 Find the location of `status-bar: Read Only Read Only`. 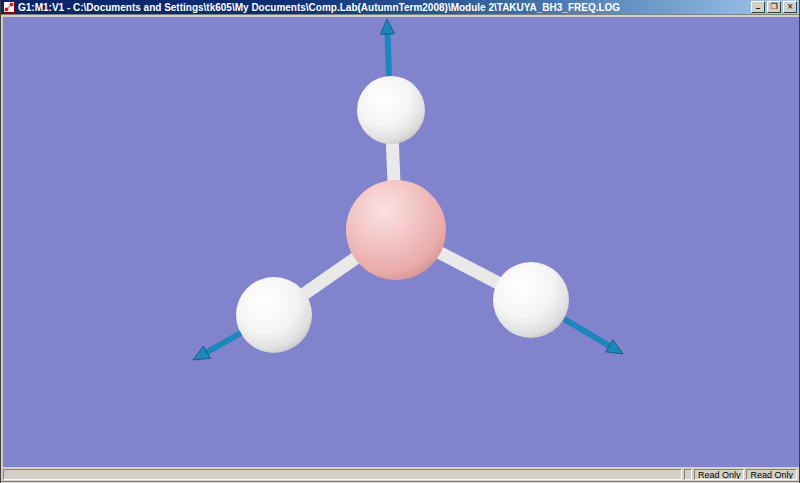

status-bar: Read Only Read Only is located at coordinates (400, 474).